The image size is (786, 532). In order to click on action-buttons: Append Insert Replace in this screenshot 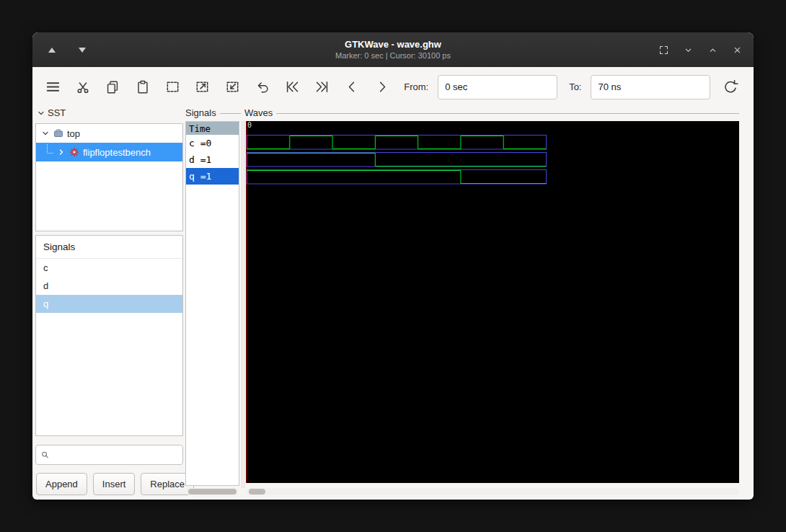, I will do `click(115, 484)`.